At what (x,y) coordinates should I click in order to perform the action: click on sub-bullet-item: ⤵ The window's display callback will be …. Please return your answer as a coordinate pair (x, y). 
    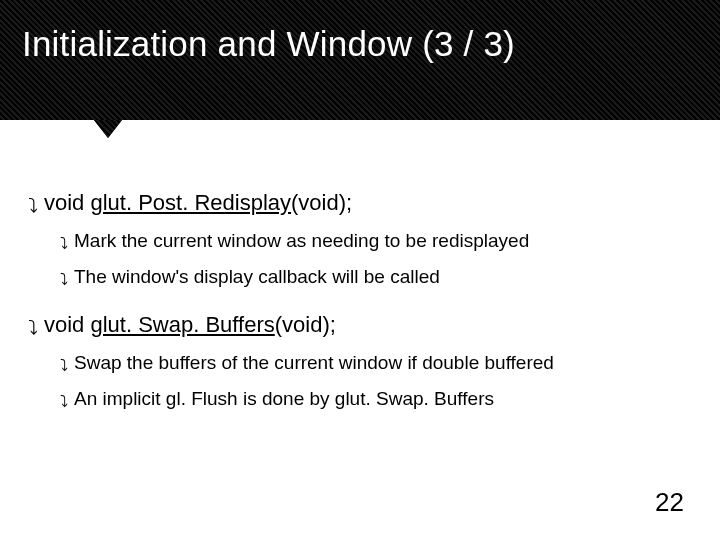
    Looking at the image, I should click on (380, 277).